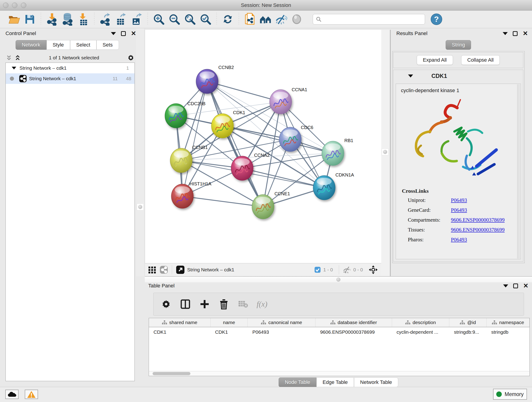 The height and width of the screenshot is (402, 532). What do you see at coordinates (131, 58) in the screenshot?
I see `network-options-gear-icon` at bounding box center [131, 58].